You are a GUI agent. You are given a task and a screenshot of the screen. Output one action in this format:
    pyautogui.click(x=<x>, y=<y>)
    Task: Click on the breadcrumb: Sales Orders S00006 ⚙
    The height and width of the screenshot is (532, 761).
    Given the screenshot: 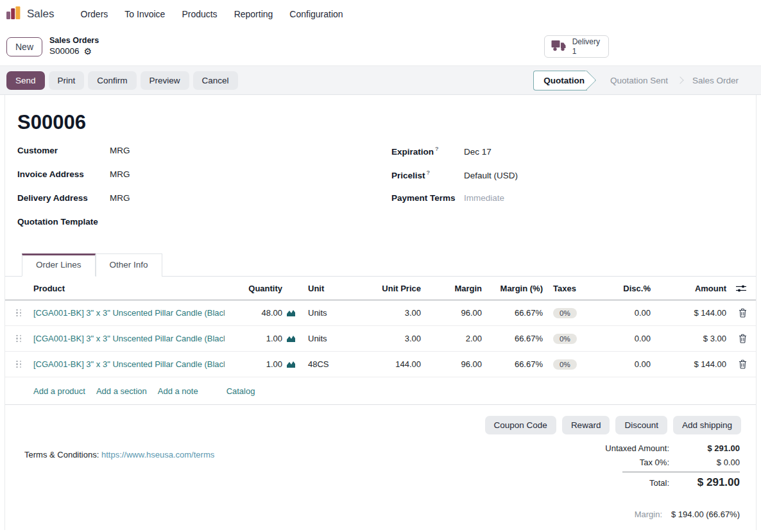 What is the action you would take?
    pyautogui.click(x=74, y=46)
    